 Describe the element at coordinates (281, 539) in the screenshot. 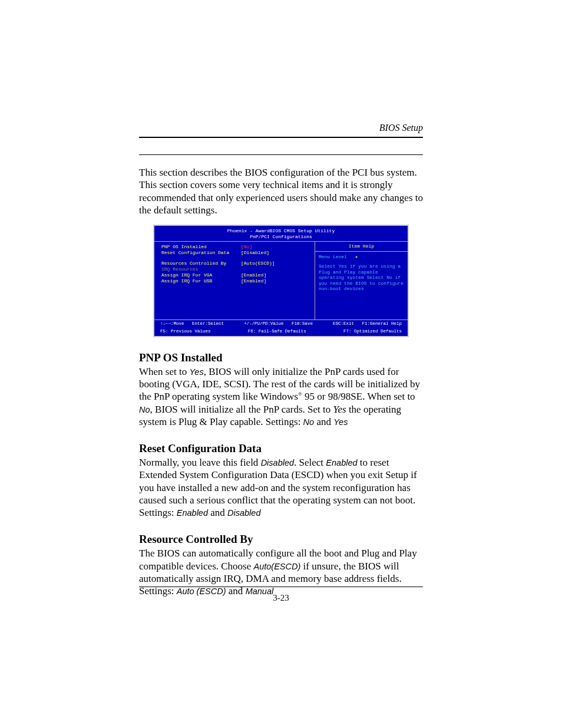

I see `heading-resource-controlled: Resource Controlled By` at that location.